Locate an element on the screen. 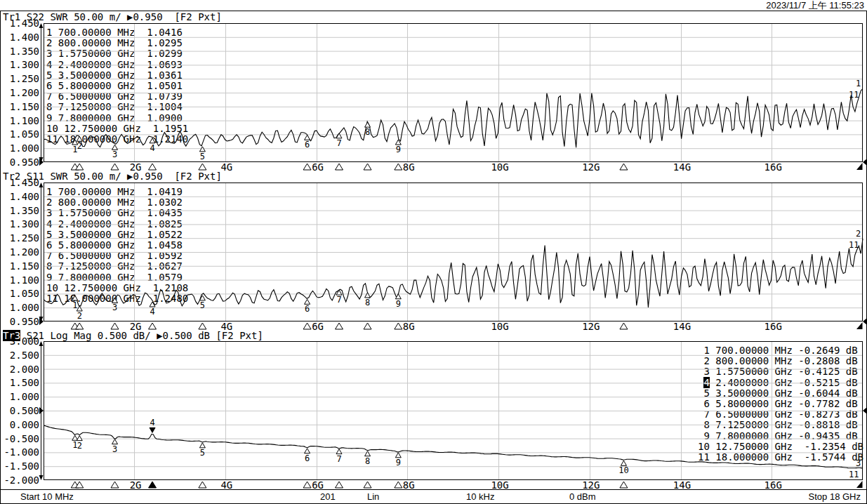  y-axis-label: 3.000 is located at coordinates (20, 341).